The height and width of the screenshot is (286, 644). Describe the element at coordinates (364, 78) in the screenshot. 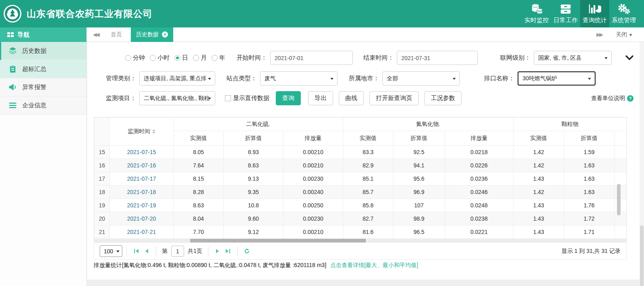

I see `city-label: 所属地市：` at that location.